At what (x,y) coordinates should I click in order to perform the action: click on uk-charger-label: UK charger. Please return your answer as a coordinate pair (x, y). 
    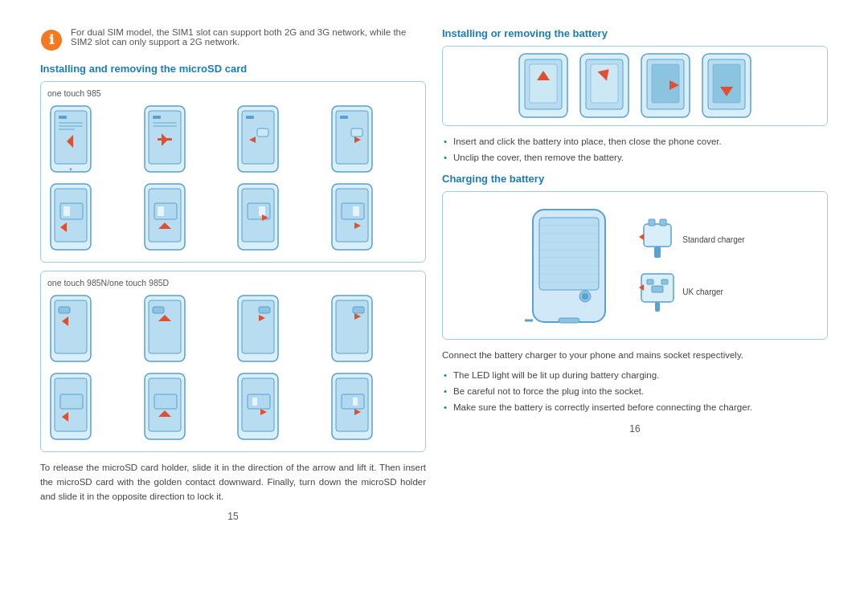
    Looking at the image, I should click on (702, 292).